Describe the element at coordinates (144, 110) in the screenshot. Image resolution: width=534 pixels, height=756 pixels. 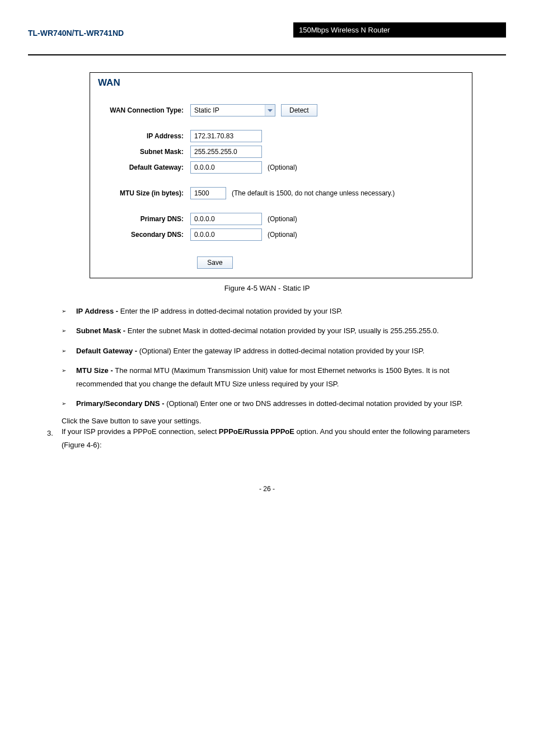
I see `conn-type-label: WAN Connection Type:` at that location.